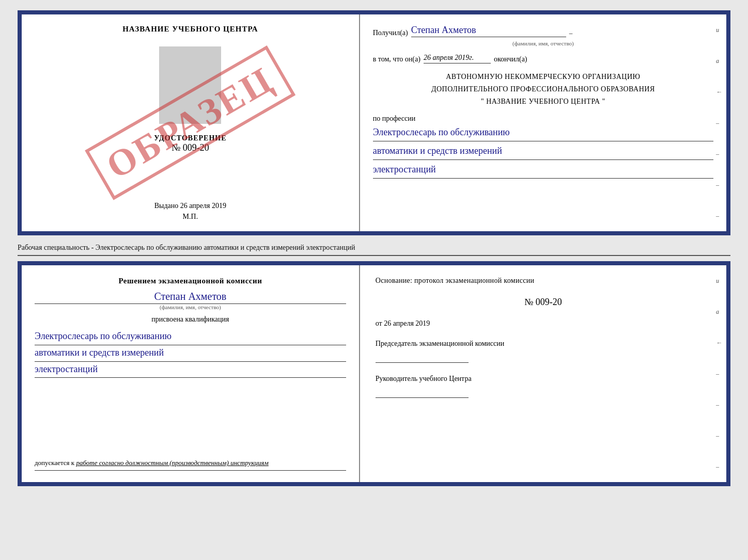  I want to click on udostoverenie-title: УДОСТОВЕРЕНИЕ, so click(190, 138).